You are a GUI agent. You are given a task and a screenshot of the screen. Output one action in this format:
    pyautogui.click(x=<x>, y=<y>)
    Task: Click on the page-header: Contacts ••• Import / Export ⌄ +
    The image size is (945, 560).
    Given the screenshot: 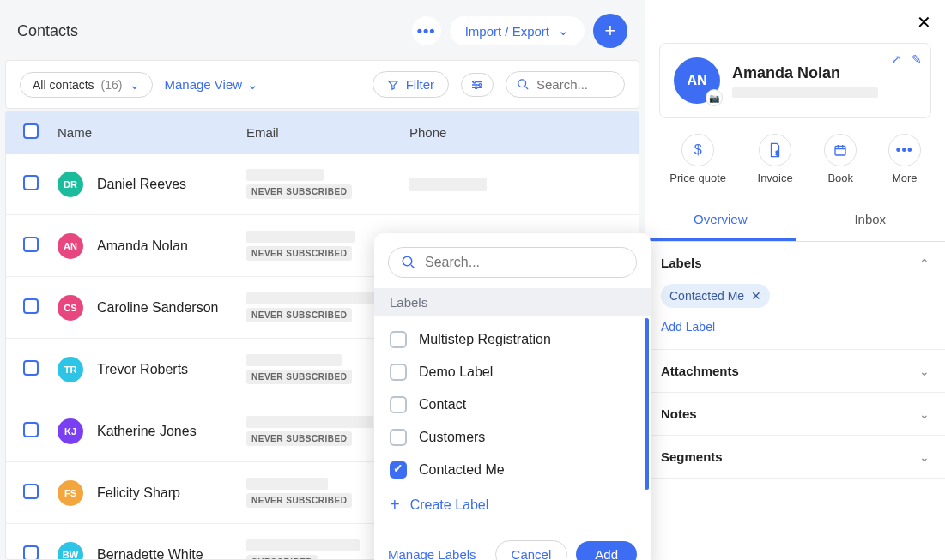 What is the action you would take?
    pyautogui.click(x=323, y=30)
    